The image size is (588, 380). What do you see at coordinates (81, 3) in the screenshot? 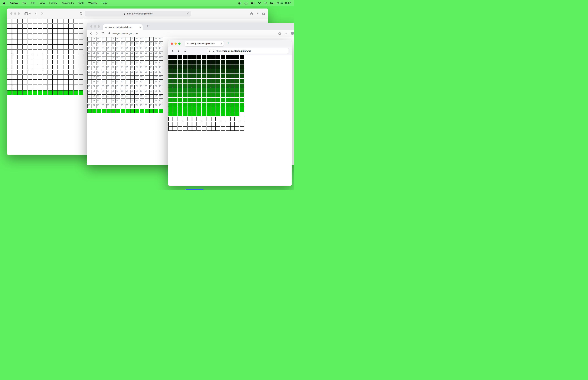
I see `menu-tools: Tools` at bounding box center [81, 3].